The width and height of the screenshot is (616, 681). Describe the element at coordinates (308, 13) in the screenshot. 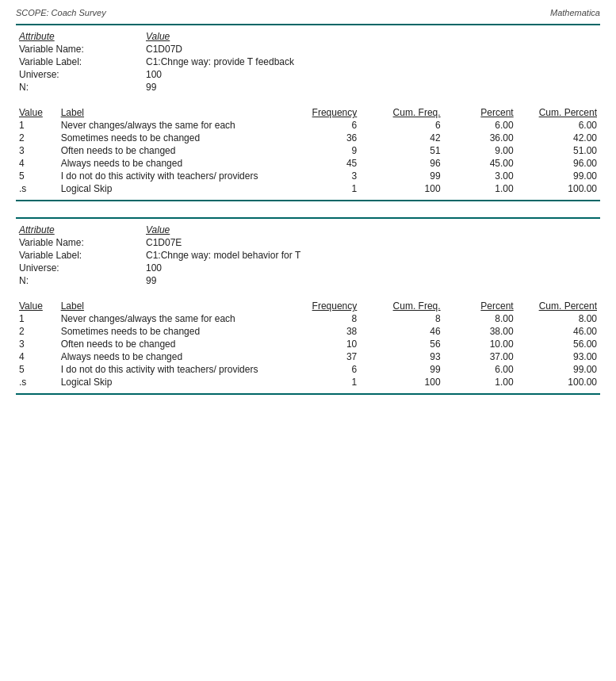

I see `page-header: SCOPE: Coach Survey Mathematica` at that location.